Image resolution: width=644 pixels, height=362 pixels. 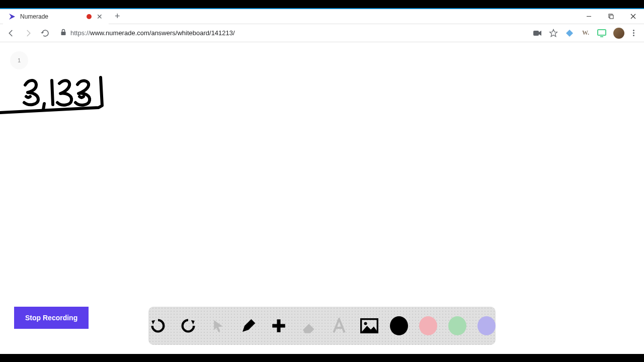 What do you see at coordinates (80, 33) in the screenshot?
I see `url-prefix: https://` at bounding box center [80, 33].